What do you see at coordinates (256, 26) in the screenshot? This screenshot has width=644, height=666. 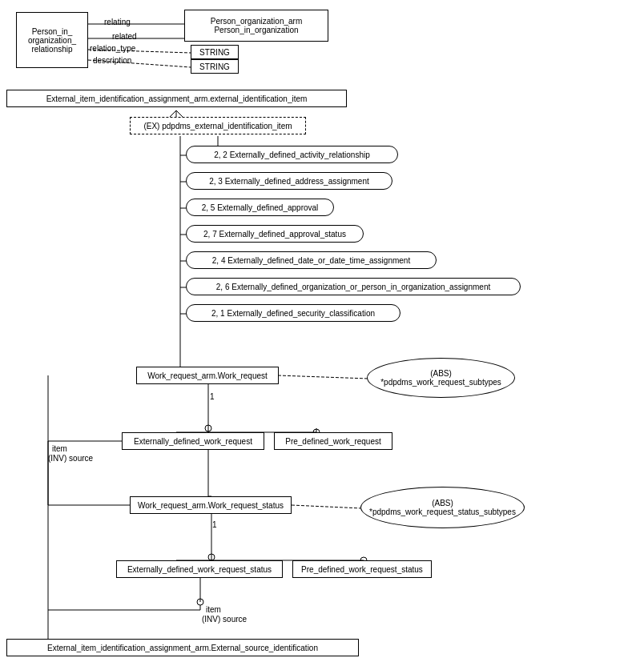 I see `person-org-arm-box: Person_organization_arm Person_in_organi…` at bounding box center [256, 26].